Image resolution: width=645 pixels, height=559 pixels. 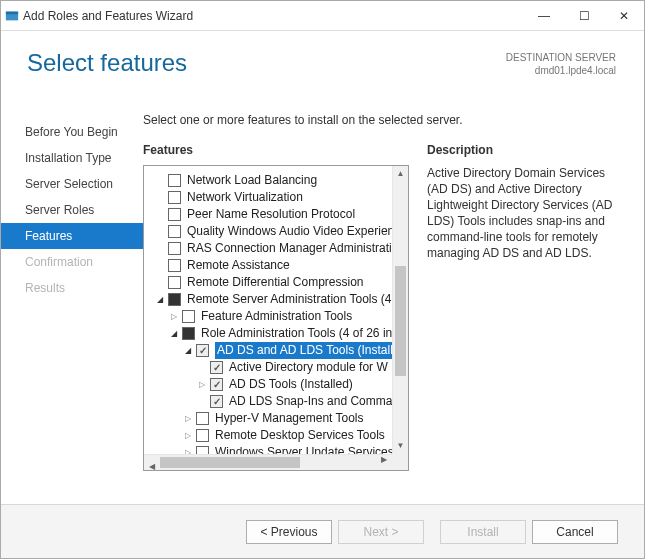 I want to click on install-button: Install, so click(x=483, y=532).